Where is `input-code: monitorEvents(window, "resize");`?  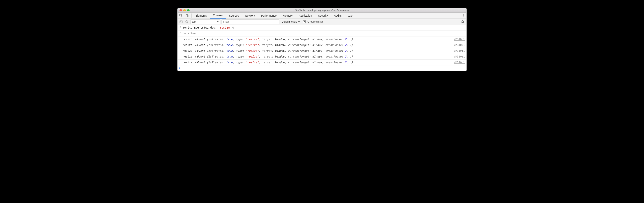
input-code: monitorEvents(window, "resize"); is located at coordinates (324, 28).